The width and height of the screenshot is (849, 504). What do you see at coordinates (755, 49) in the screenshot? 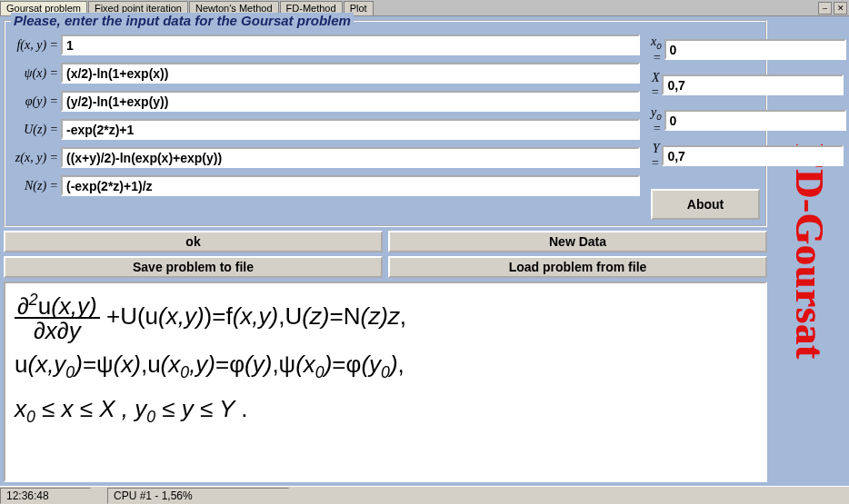
I see `x0-input` at bounding box center [755, 49].